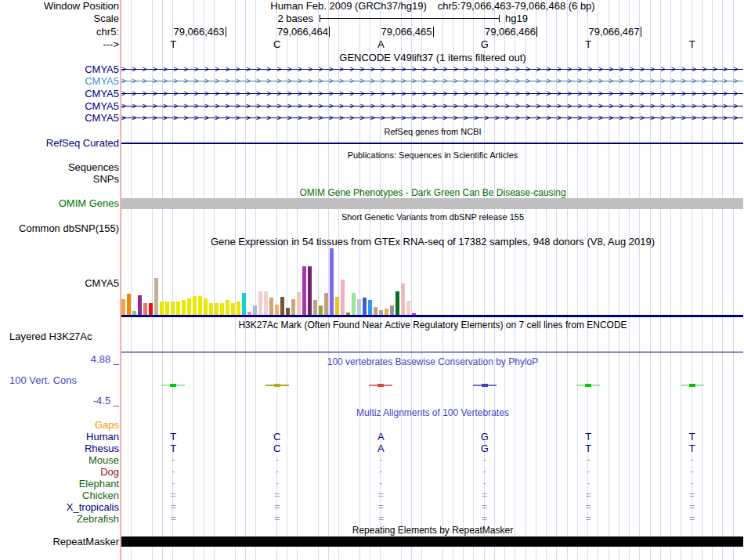 The image size is (744, 560). Describe the element at coordinates (60, 471) in the screenshot. I see `multiz-species-label: Dog` at that location.